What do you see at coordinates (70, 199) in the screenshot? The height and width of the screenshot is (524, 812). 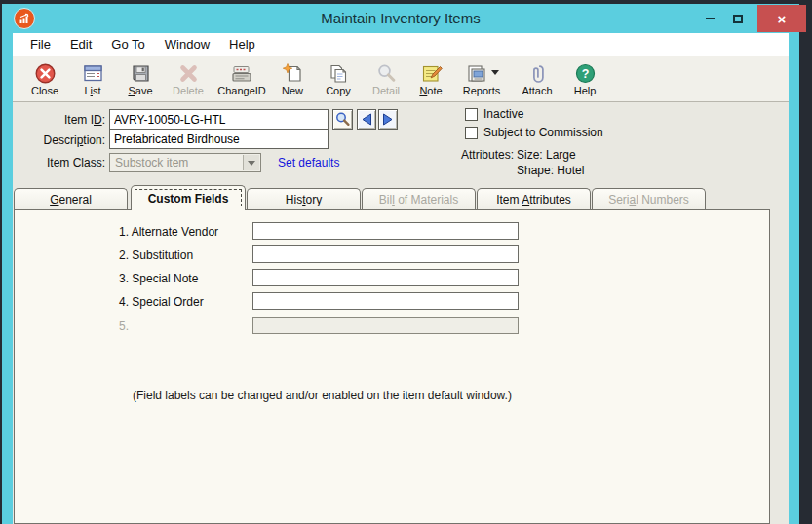 I see `tab-general: General` at bounding box center [70, 199].